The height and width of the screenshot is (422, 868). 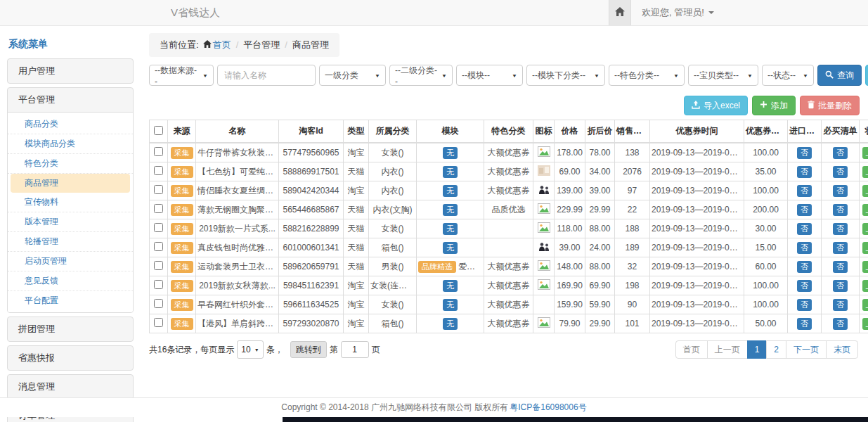 What do you see at coordinates (70, 100) in the screenshot?
I see `sidebar-item-platform: 平台管理` at bounding box center [70, 100].